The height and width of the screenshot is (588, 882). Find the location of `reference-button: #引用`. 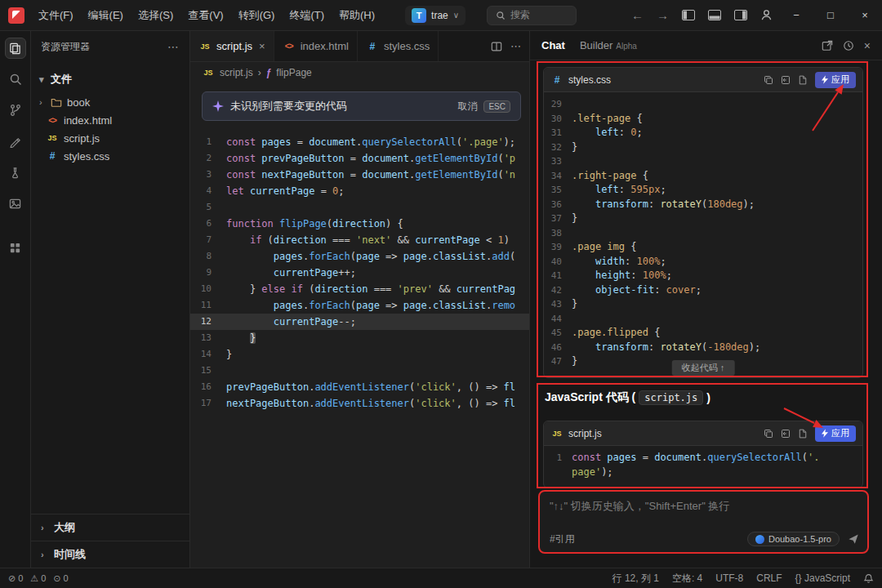

reference-button: #引用 is located at coordinates (562, 539).